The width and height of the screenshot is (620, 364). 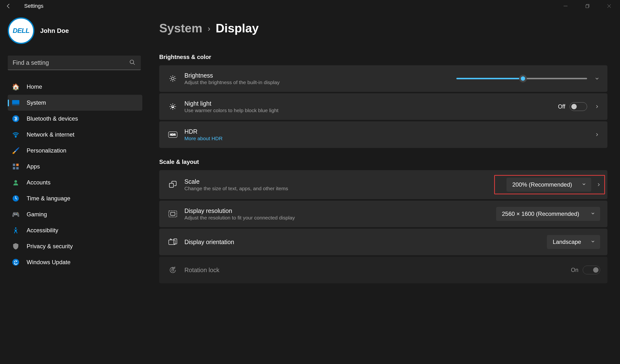 What do you see at coordinates (16, 230) in the screenshot?
I see `accessibility-icon` at bounding box center [16, 230].